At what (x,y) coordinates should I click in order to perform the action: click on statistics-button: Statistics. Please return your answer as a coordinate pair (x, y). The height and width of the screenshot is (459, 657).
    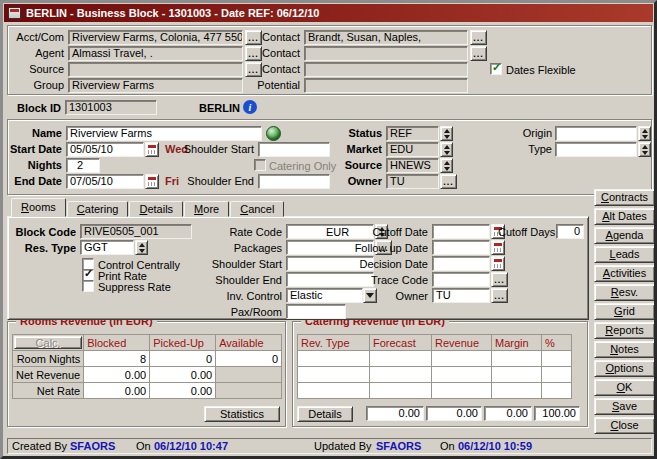
    Looking at the image, I should click on (242, 414).